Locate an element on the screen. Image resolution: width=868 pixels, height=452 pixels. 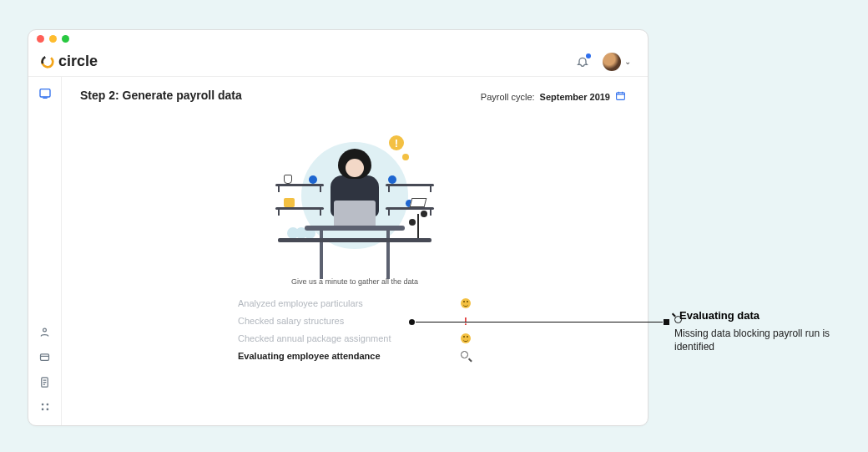
check-label: Checked annual package assignment is located at coordinates (314, 338).